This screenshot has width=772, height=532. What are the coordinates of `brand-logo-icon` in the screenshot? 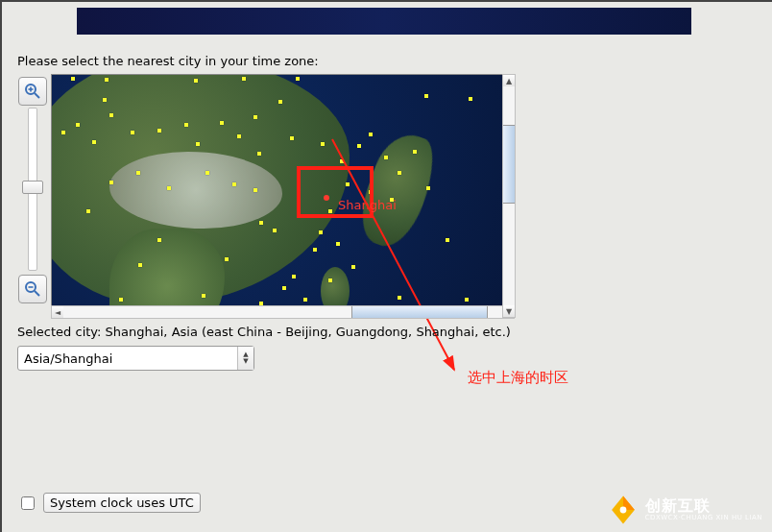 It's located at (623, 510).